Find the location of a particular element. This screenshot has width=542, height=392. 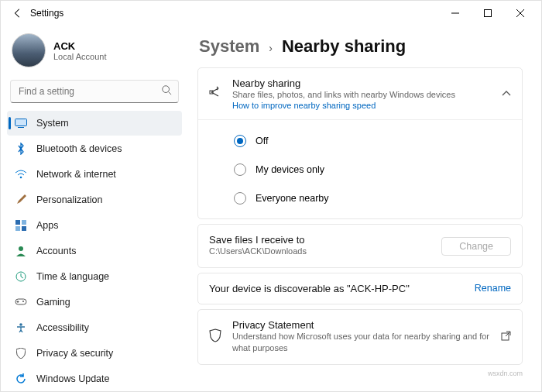

minimize-button is located at coordinates (455, 13).